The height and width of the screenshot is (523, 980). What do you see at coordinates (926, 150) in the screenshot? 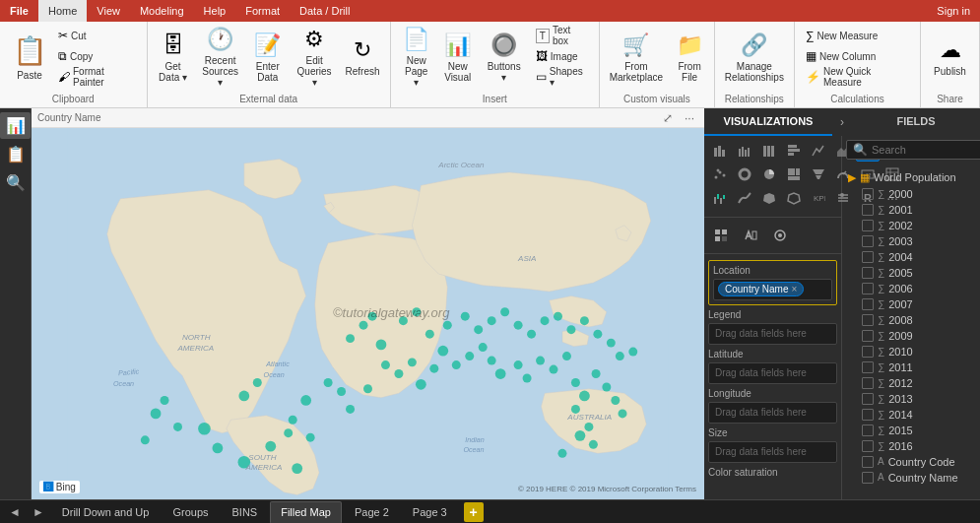
I see `fields-search-input` at bounding box center [926, 150].